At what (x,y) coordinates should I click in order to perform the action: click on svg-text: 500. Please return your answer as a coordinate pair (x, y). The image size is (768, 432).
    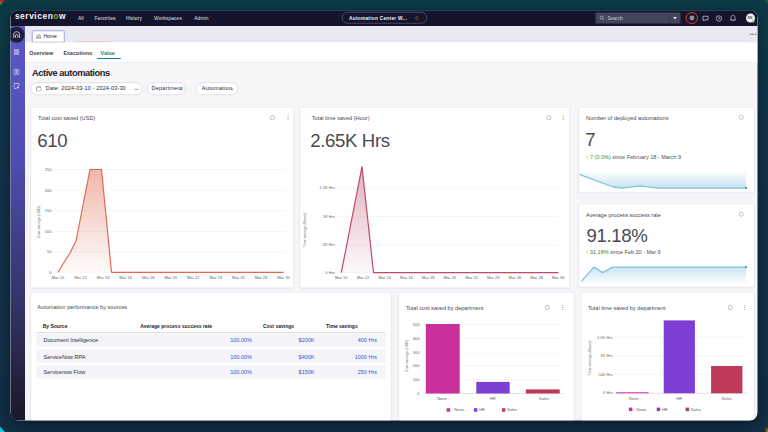
    Looking at the image, I should click on (417, 324).